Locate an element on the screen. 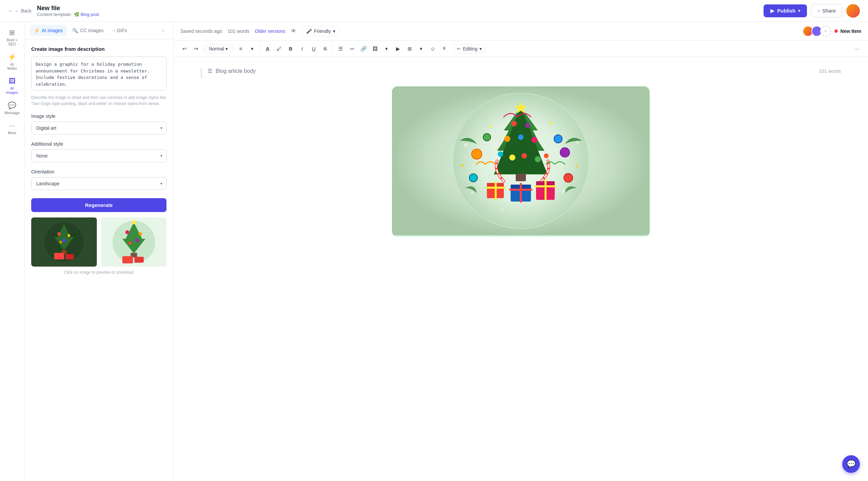 The image size is (868, 481). article-image: ❄ ❄ ❄ ❄ ❄ ✦ ✦ ✦ ✦ is located at coordinates (521, 162).